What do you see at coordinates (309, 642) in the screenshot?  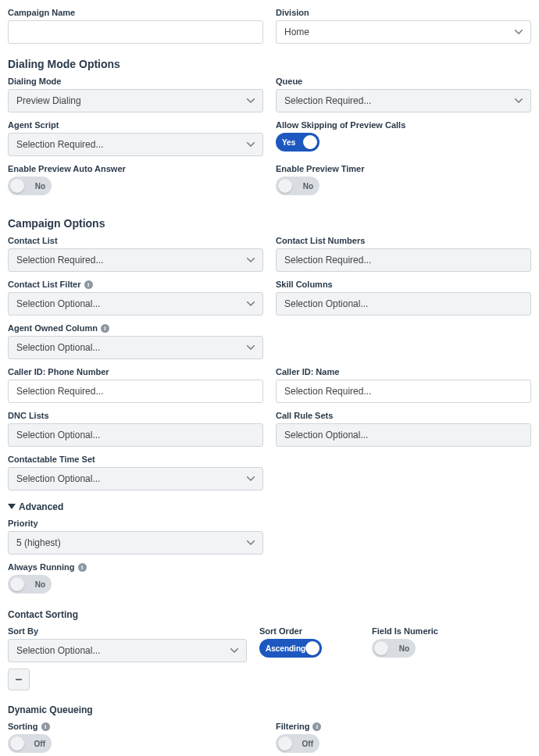 I see `sort-order-field: Sort Order Ascending` at bounding box center [309, 642].